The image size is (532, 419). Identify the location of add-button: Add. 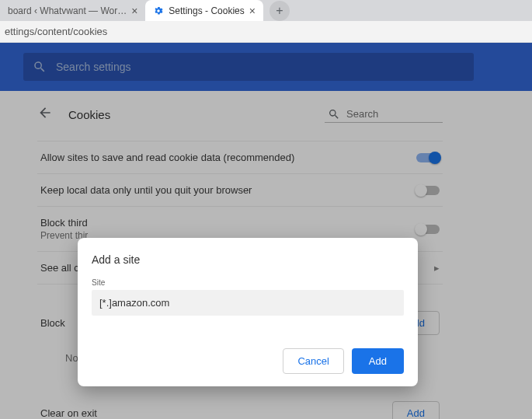
(377, 361).